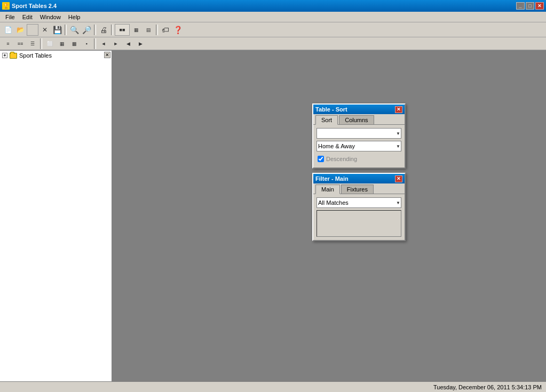 This screenshot has width=546, height=392. Describe the element at coordinates (165, 30) in the screenshot. I see `toolbar-tag: 🏷` at that location.